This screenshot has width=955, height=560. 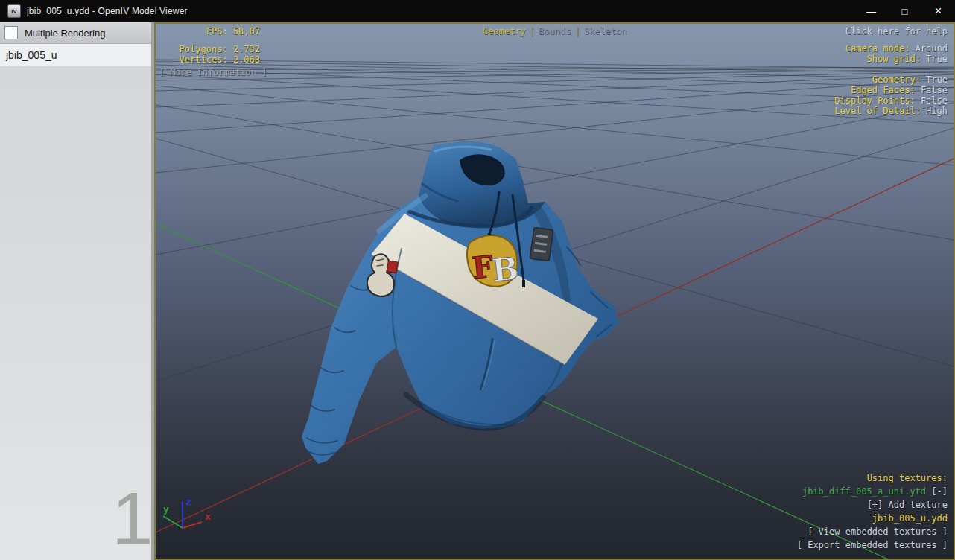 I want to click on gizmo-z-label: z, so click(x=188, y=502).